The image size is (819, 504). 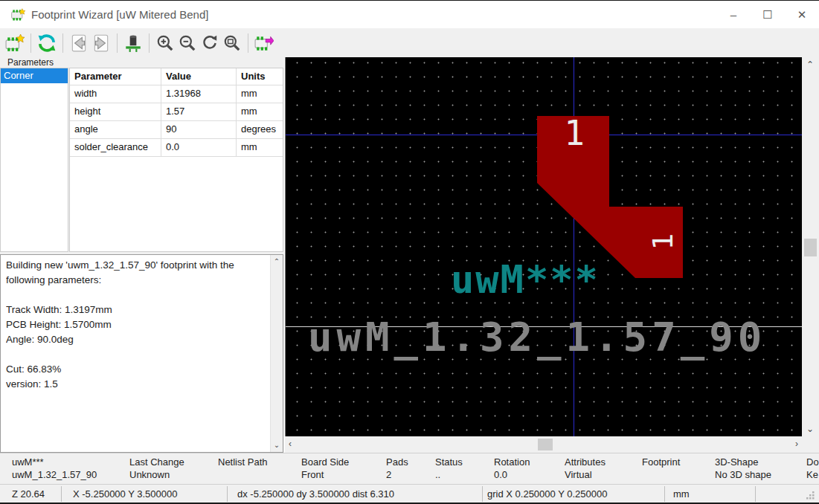 What do you see at coordinates (264, 43) in the screenshot?
I see `export-footprint-button` at bounding box center [264, 43].